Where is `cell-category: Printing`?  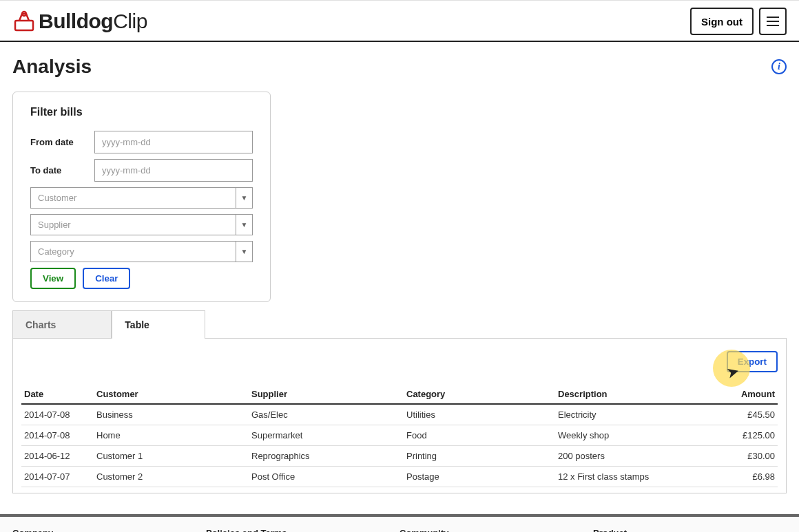
cell-category: Printing is located at coordinates (479, 456).